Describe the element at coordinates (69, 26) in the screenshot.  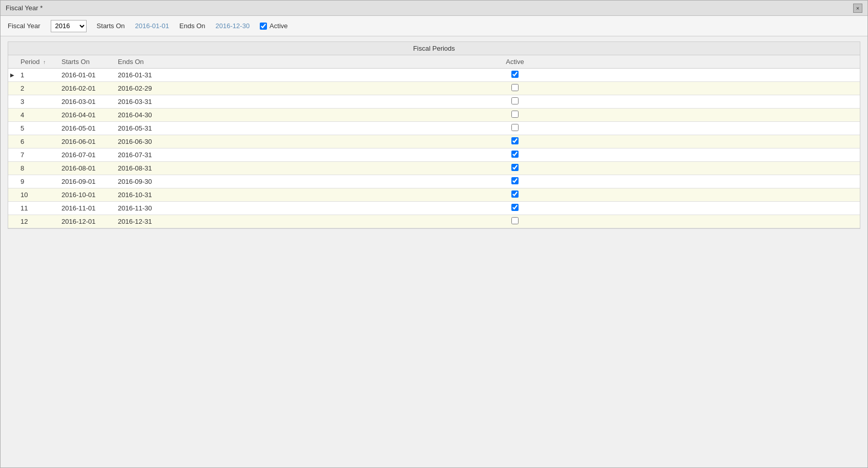
I see `year-select: 2016 2015 2017 2014 2018` at that location.